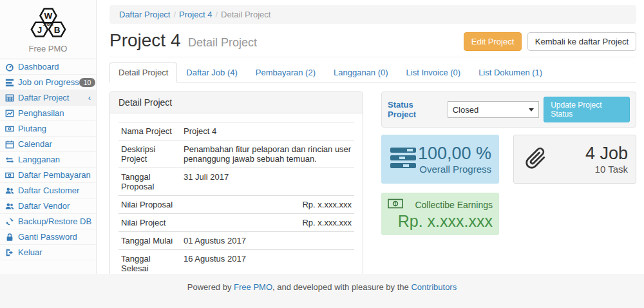 Image resolution: width=644 pixels, height=308 pixels. What do you see at coordinates (149, 155) in the screenshot?
I see `row-label: Deskripsi Project` at bounding box center [149, 155].